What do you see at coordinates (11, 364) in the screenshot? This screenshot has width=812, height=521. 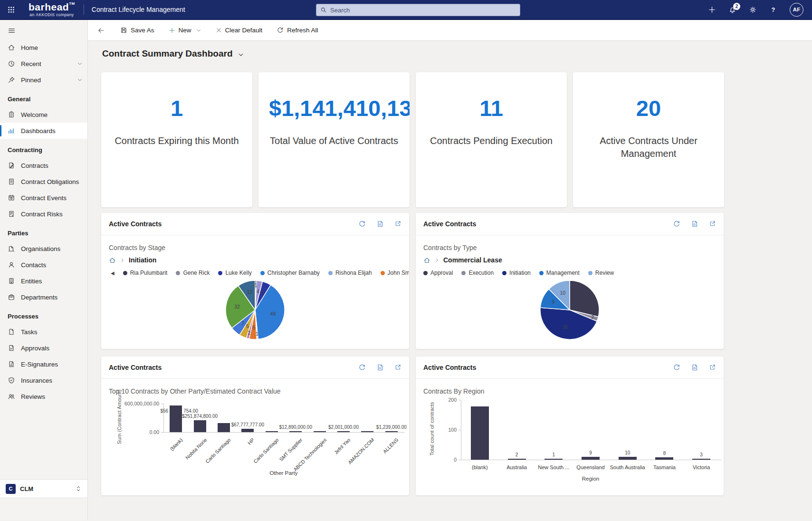 I see `doc-sign-icon` at bounding box center [11, 364].